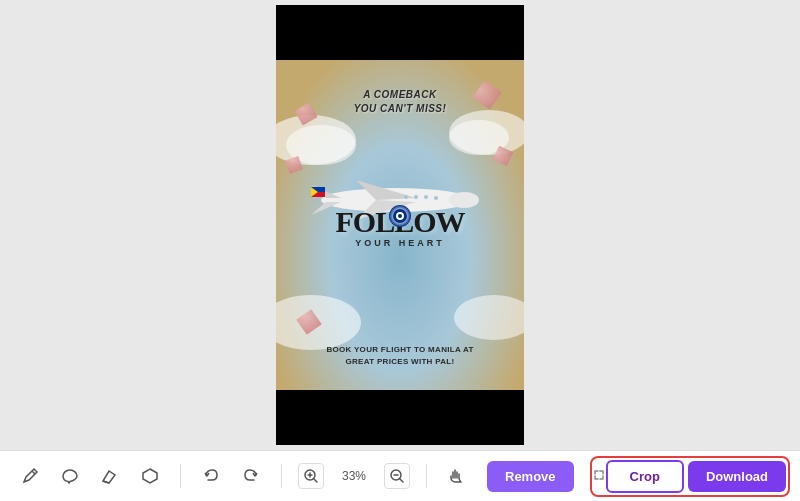  I want to click on poster-heart-text: YOUR HEART, so click(400, 243).